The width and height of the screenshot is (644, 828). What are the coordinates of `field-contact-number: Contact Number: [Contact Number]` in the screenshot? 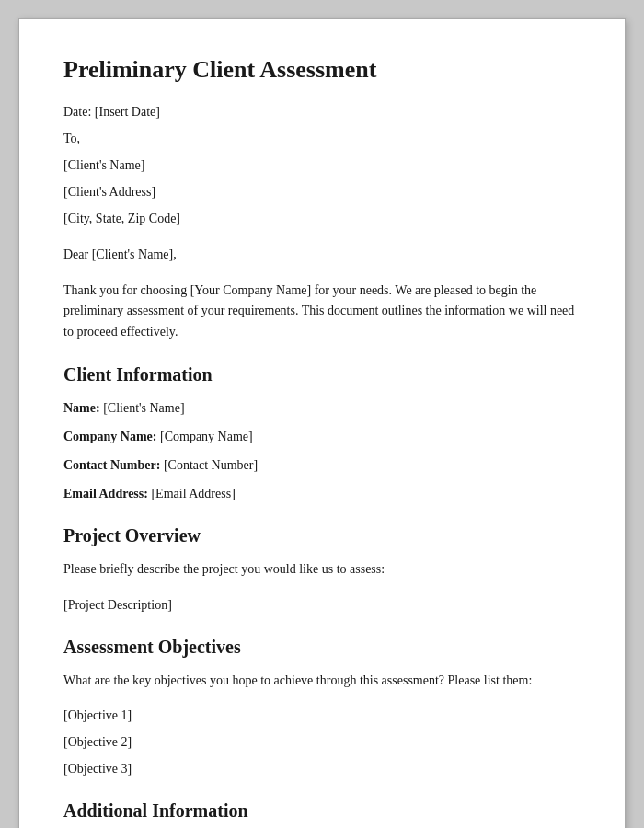 It's located at (322, 466).